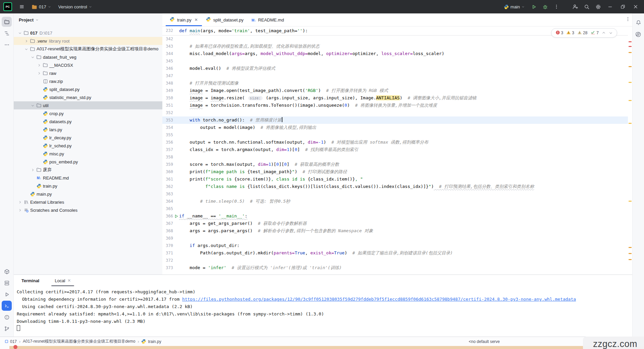 The width and height of the screenshot is (644, 349). Describe the element at coordinates (379, 299) in the screenshot. I see `terminal-link: https://files.pythonhosted.org/packages/…` at that location.